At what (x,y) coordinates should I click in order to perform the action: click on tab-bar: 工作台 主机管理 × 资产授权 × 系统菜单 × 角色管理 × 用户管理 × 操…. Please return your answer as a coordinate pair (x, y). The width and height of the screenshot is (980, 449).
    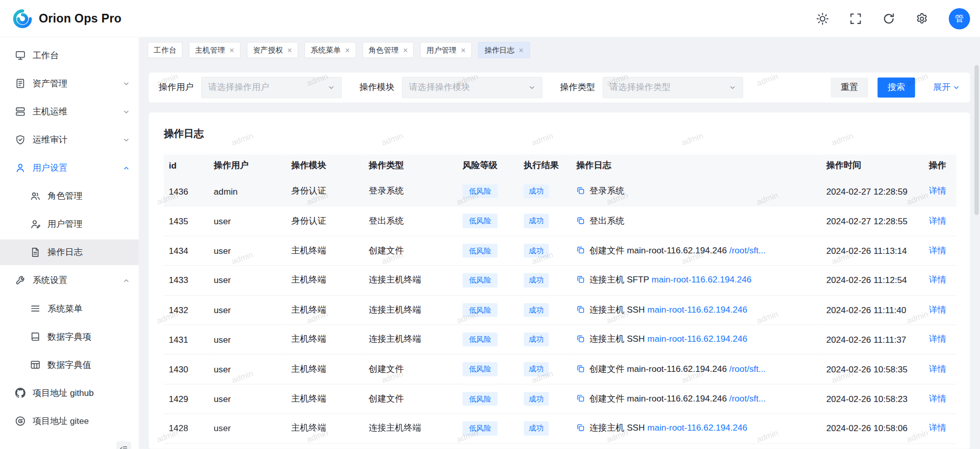
    Looking at the image, I should click on (560, 50).